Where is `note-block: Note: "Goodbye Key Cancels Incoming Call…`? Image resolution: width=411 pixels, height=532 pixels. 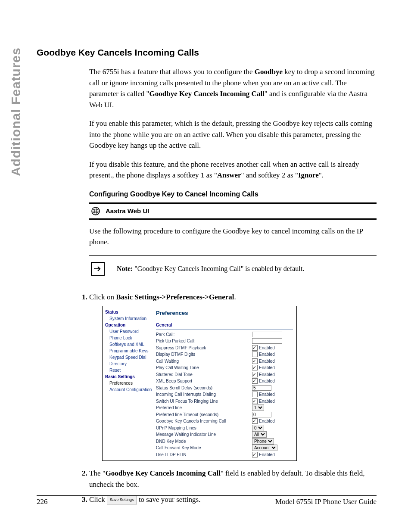 note-block: Note: "Goodbye Key Cancels Incoming Call… is located at coordinates (233, 269).